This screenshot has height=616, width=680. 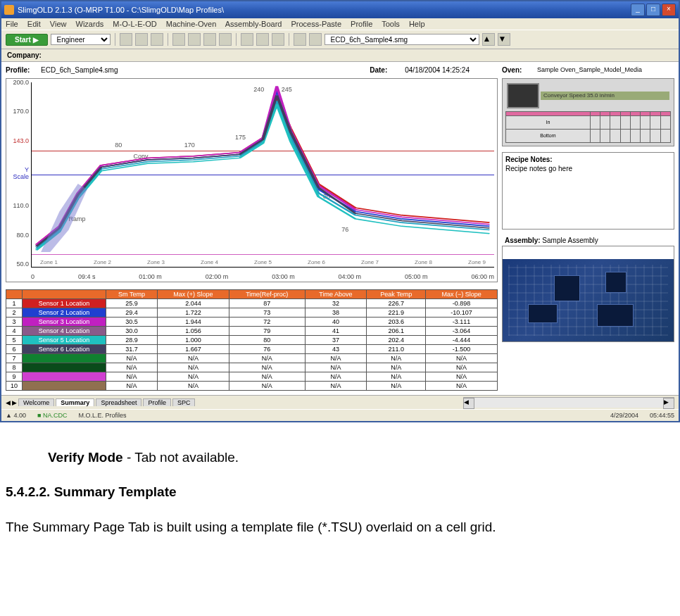 What do you see at coordinates (252, 349) in the screenshot?
I see `table-row: 6Sensor 6 Location31.71.6677643211.0-1.5…` at bounding box center [252, 349].